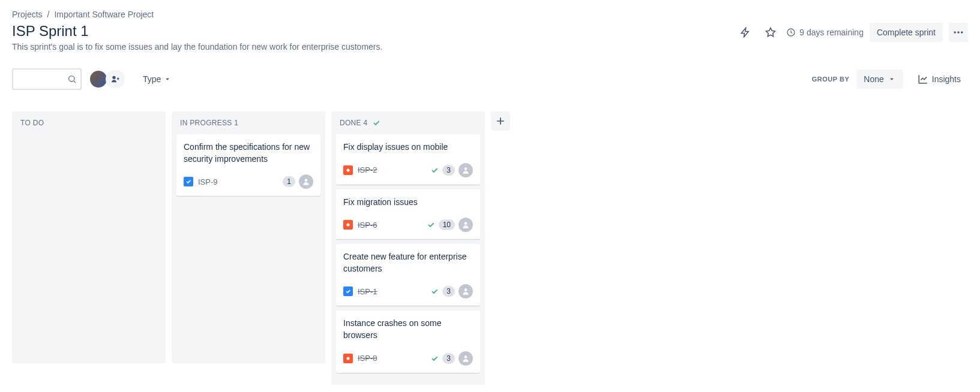 Image resolution: width=980 pixels, height=392 pixels. Describe the element at coordinates (197, 31) in the screenshot. I see `sprint-title: ISP Sprint 1` at that location.